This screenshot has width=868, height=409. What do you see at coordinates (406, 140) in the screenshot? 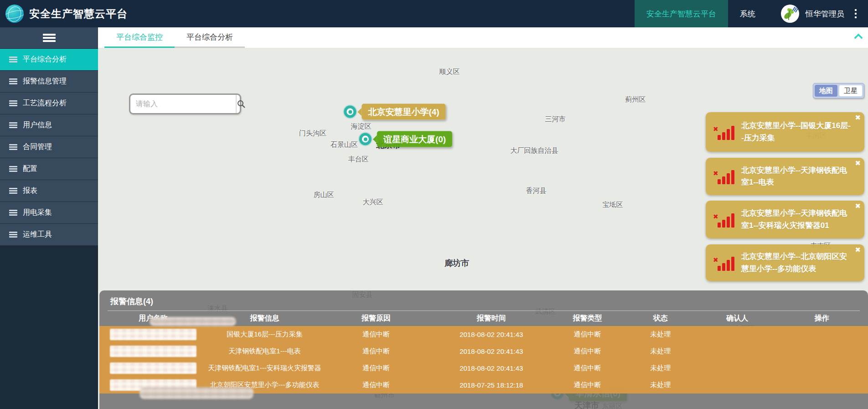
I see `map-marker: 谊星商业大厦(0)` at bounding box center [406, 140].